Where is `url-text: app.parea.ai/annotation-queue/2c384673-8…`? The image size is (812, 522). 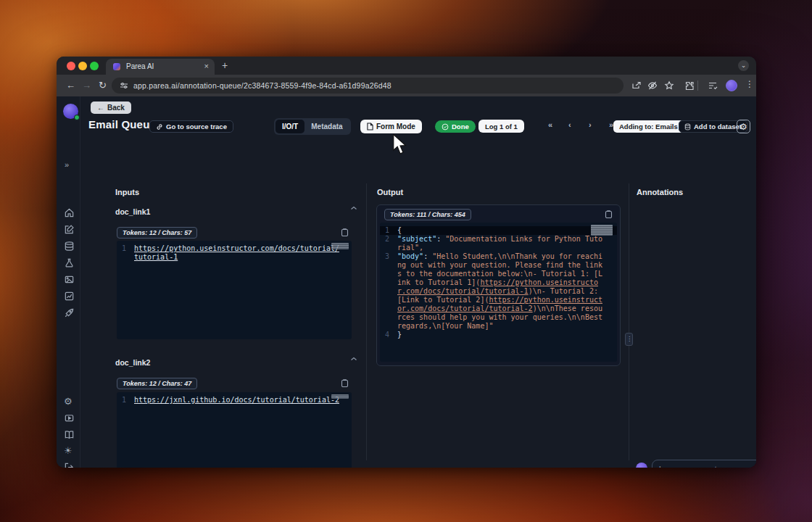 url-text: app.parea.ai/annotation-queue/2c384673-8… is located at coordinates (262, 86).